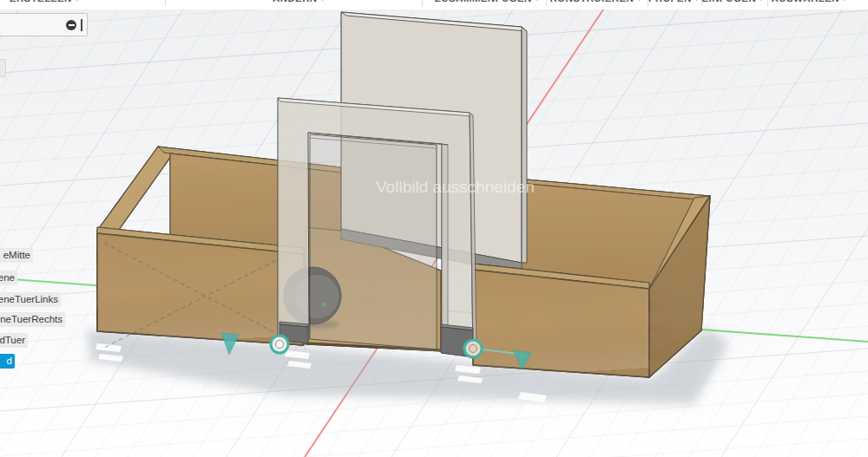 The width and height of the screenshot is (868, 457). I want to click on plane-tag-ebenetuerlinks: eneTuerLinks, so click(30, 300).